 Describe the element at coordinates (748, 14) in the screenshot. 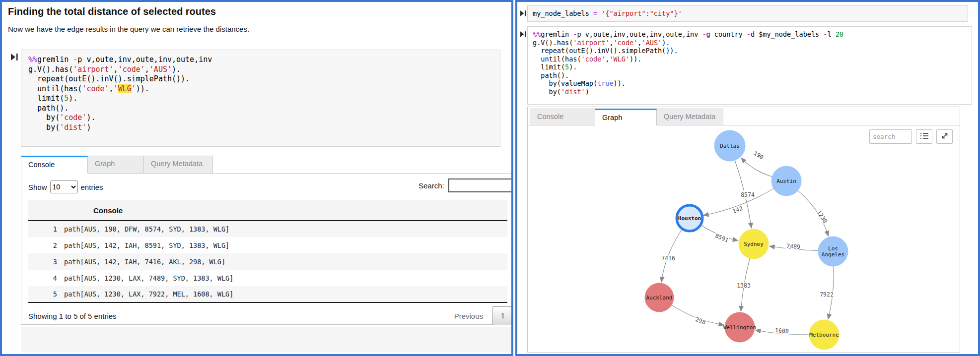

I see `node-labels-code-cell: my_node_labels = '{"airport":"city"}'` at that location.